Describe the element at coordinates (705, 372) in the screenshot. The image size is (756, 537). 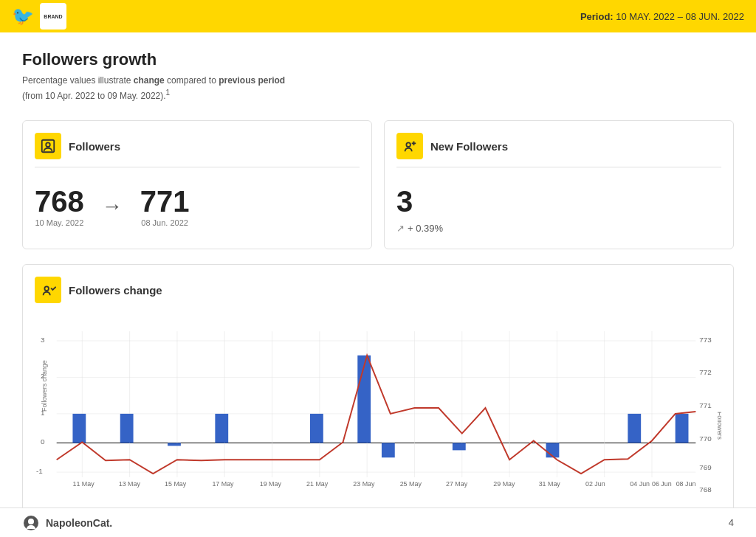
I see `svg-text: 772` at that location.